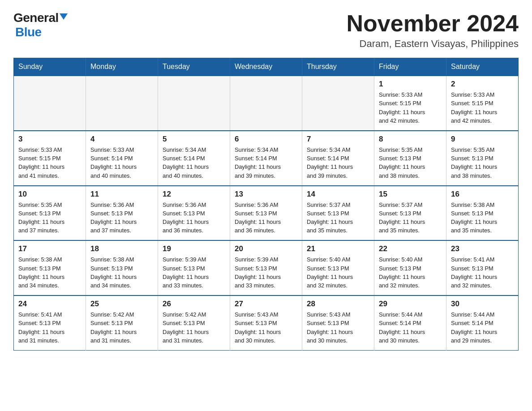 The height and width of the screenshot is (411, 532). Describe the element at coordinates (482, 139) in the screenshot. I see `day-number: 9` at that location.